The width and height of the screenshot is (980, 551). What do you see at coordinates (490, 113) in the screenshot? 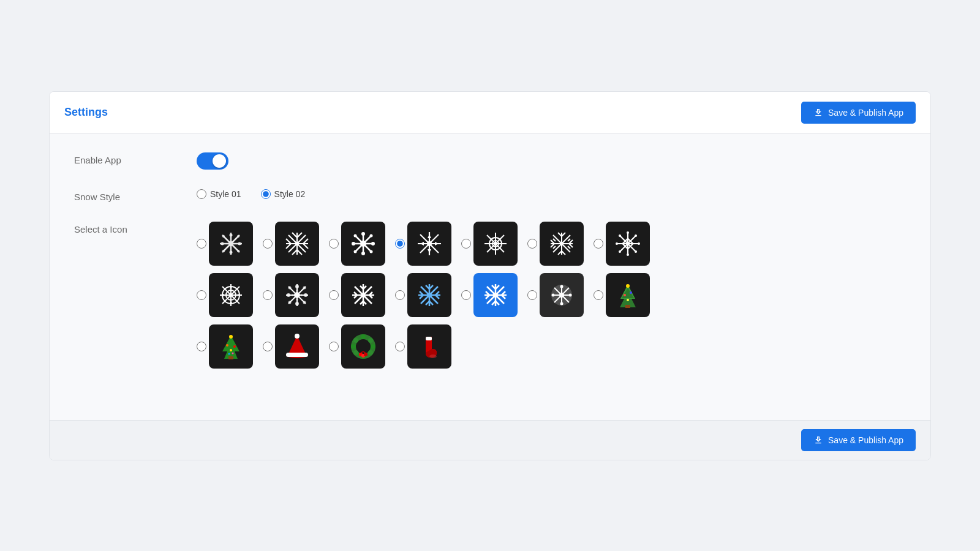
I see `header: Settings Save & Publish App` at bounding box center [490, 113].